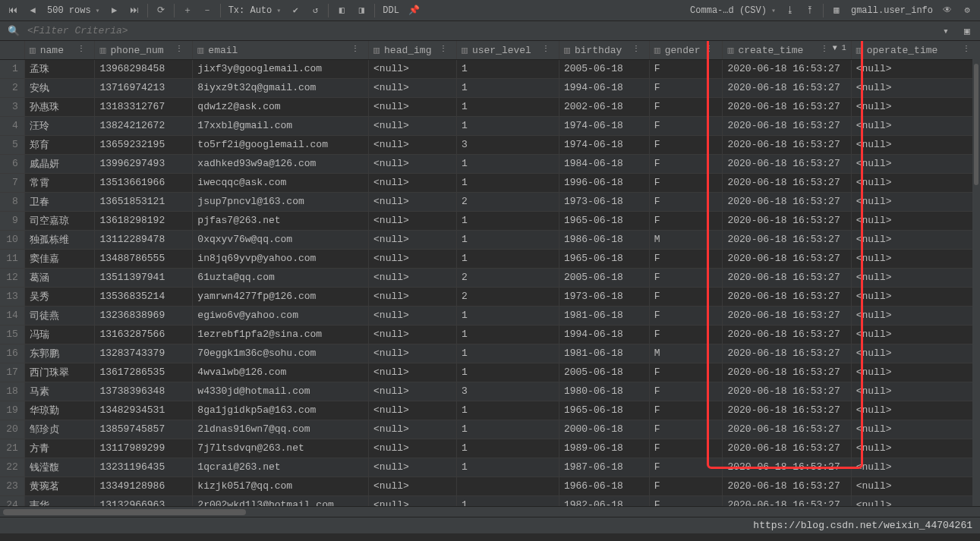 The image size is (980, 541). Describe the element at coordinates (33, 11) in the screenshot. I see `prev-page-icon: ◀` at that location.